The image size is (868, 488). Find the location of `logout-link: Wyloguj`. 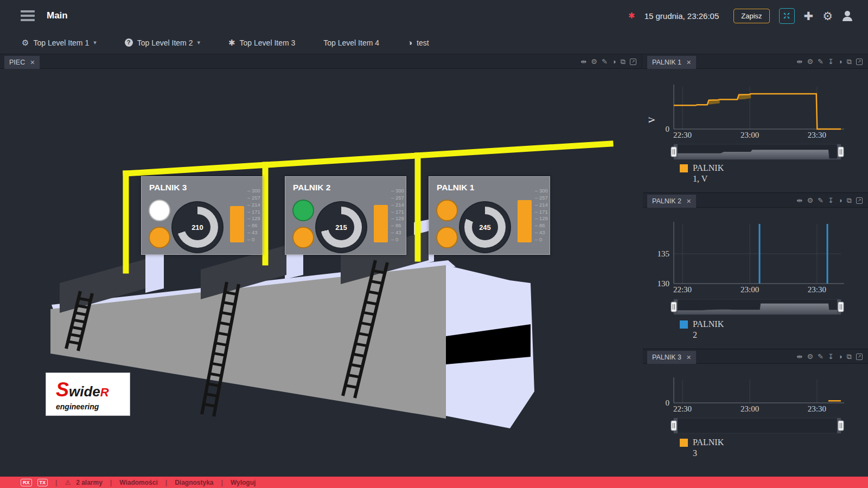

logout-link: Wyloguj is located at coordinates (243, 483).